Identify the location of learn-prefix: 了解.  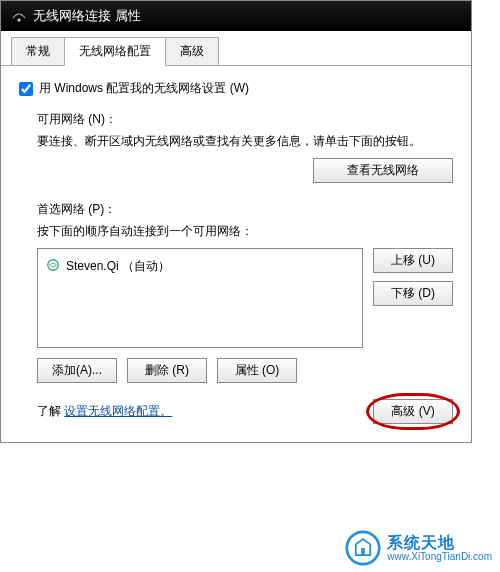
(49, 411).